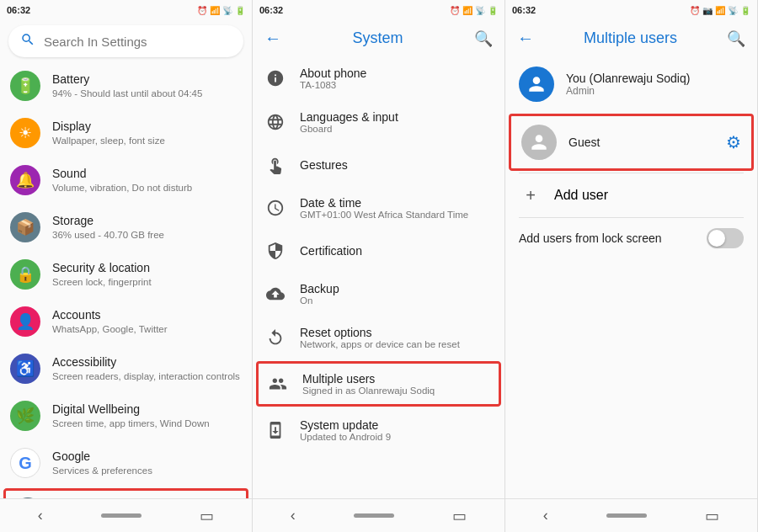 Image resolution: width=758 pixels, height=532 pixels. Describe the element at coordinates (275, 165) in the screenshot. I see `gestures-icon` at that location.